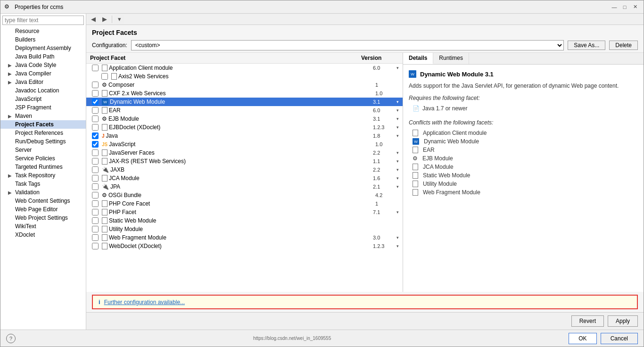  I want to click on facet-row: Utility Module, so click(244, 229).